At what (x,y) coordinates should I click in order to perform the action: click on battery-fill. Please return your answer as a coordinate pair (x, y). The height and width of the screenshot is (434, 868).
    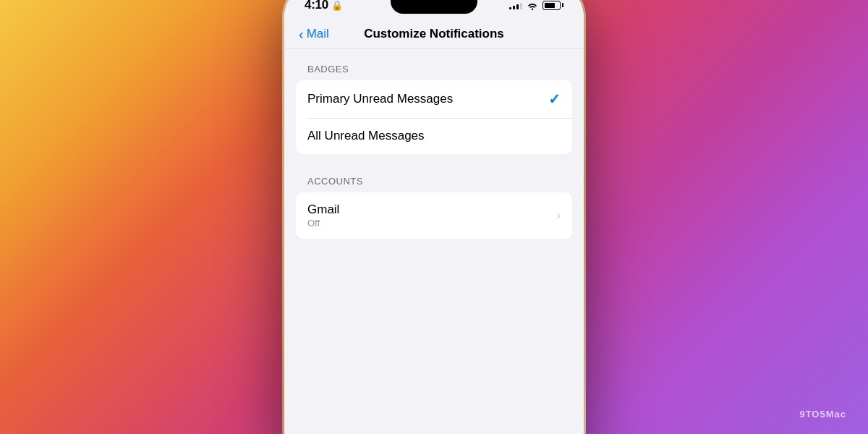
    Looking at the image, I should click on (550, 6).